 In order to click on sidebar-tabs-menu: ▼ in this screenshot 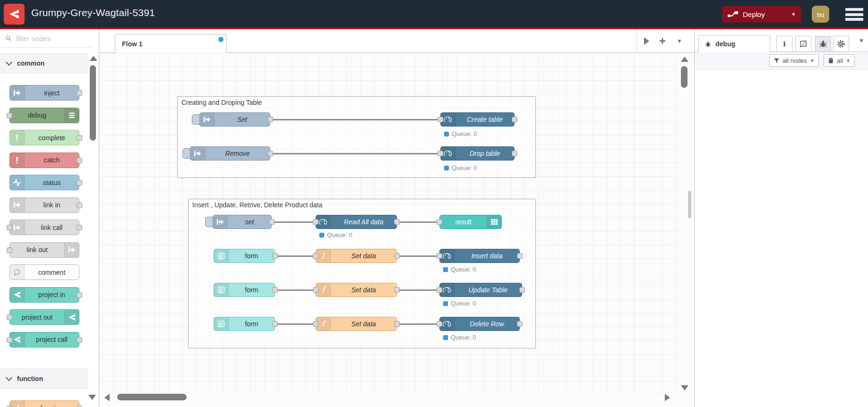, I will do `click(861, 41)`.